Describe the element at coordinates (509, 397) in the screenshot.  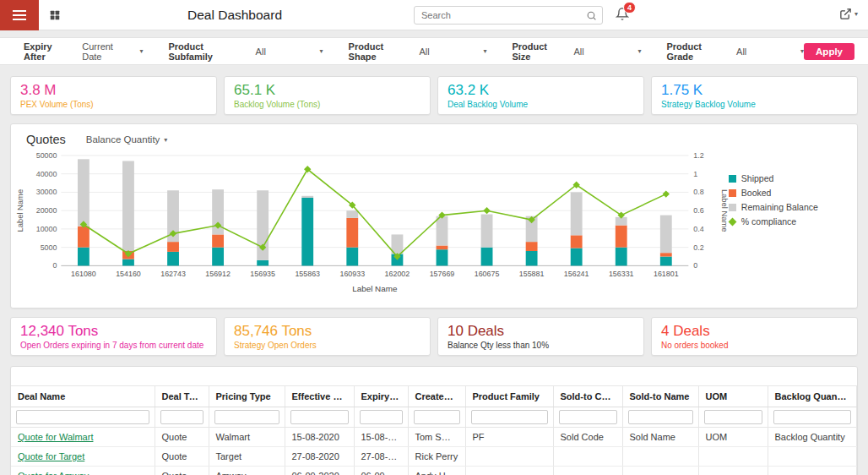
I see `column-header: Product Family` at that location.